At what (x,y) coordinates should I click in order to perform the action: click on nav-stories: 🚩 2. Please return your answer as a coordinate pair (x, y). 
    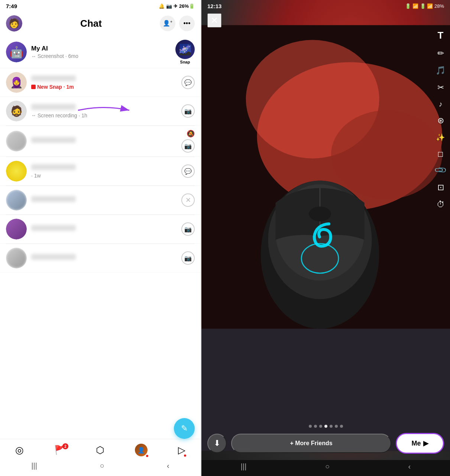
    Looking at the image, I should click on (60, 450).